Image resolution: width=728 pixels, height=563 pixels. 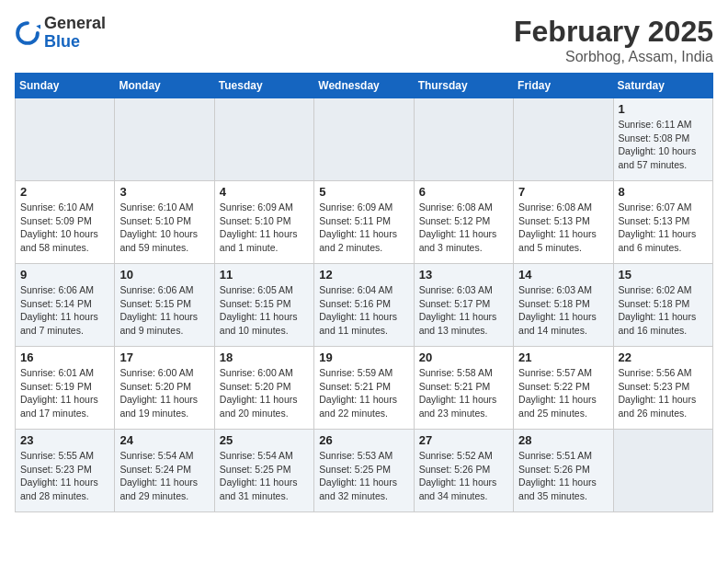 I want to click on calendar-cell: 24Sunrise: 5:54 AM Sunset: 5:24 PM Dayli…, so click(x=165, y=471).